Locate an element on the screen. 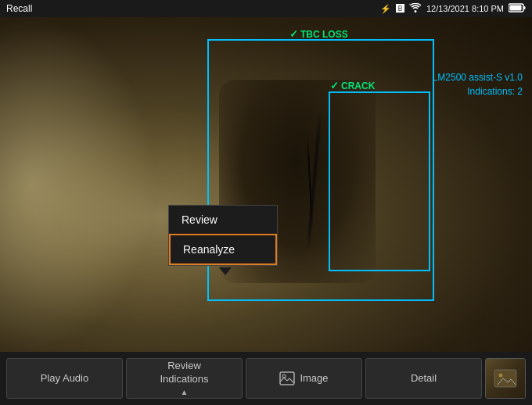 Image resolution: width=532 pixels, height=405 pixels. app-title: Recall is located at coordinates (19, 9).